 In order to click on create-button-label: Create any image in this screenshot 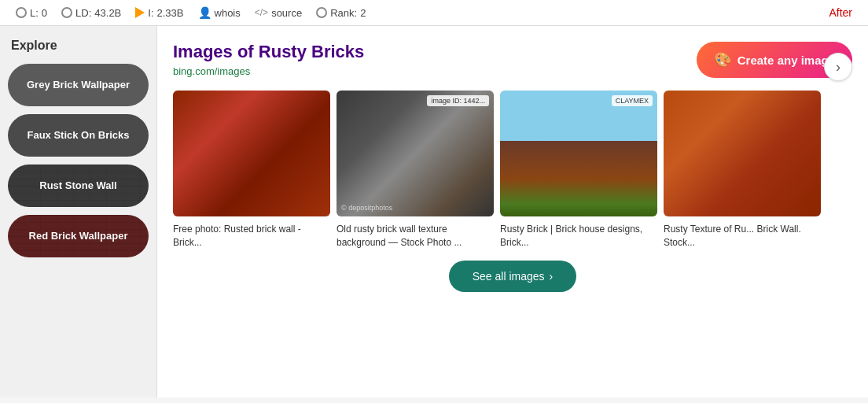, I will do `click(786, 60)`.